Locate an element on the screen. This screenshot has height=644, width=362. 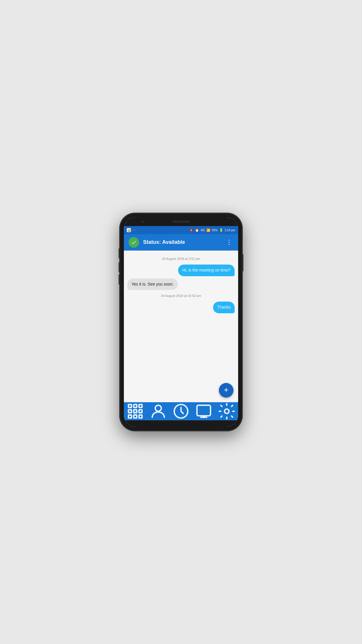
camera-dot is located at coordinates (143, 222).